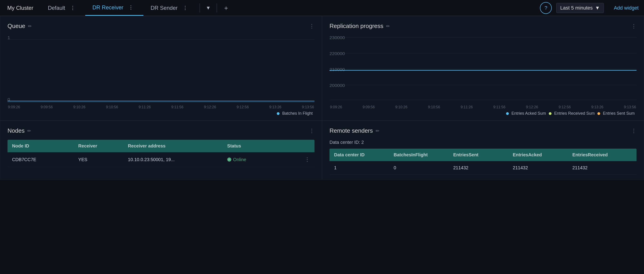 The height and width of the screenshot is (274, 644). I want to click on remote-senders-panel-title: Remote senders, so click(351, 131).